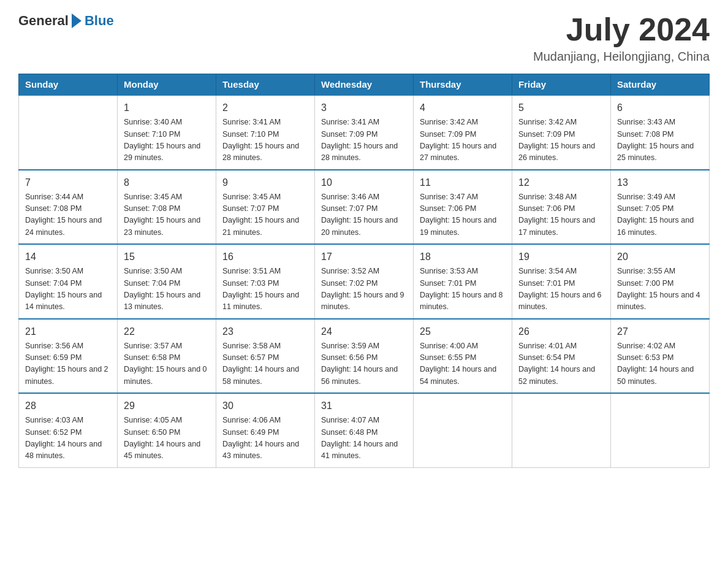  Describe the element at coordinates (153, 271) in the screenshot. I see `sunrise-text: Sunrise: 3:50 AM` at that location.